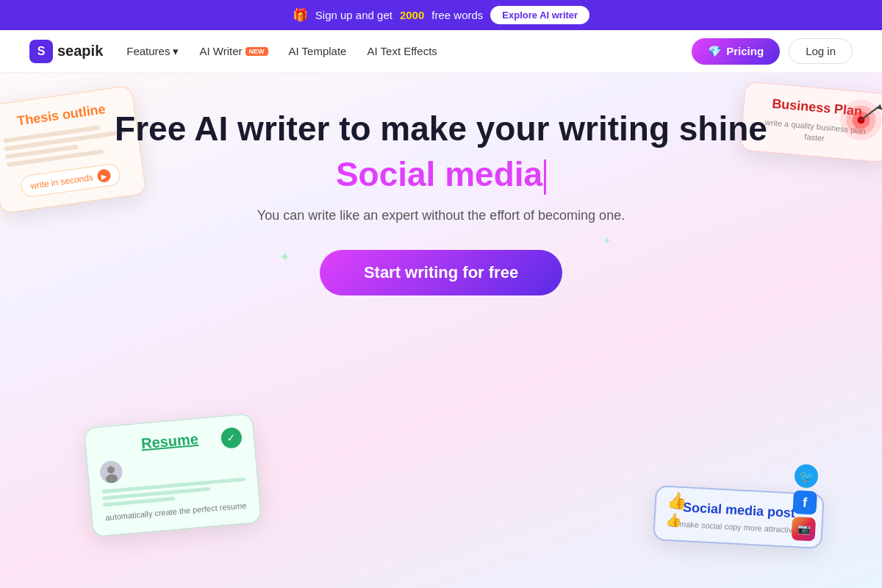 This screenshot has height=588, width=882. Describe the element at coordinates (820, 51) in the screenshot. I see `login-button: Log in` at that location.